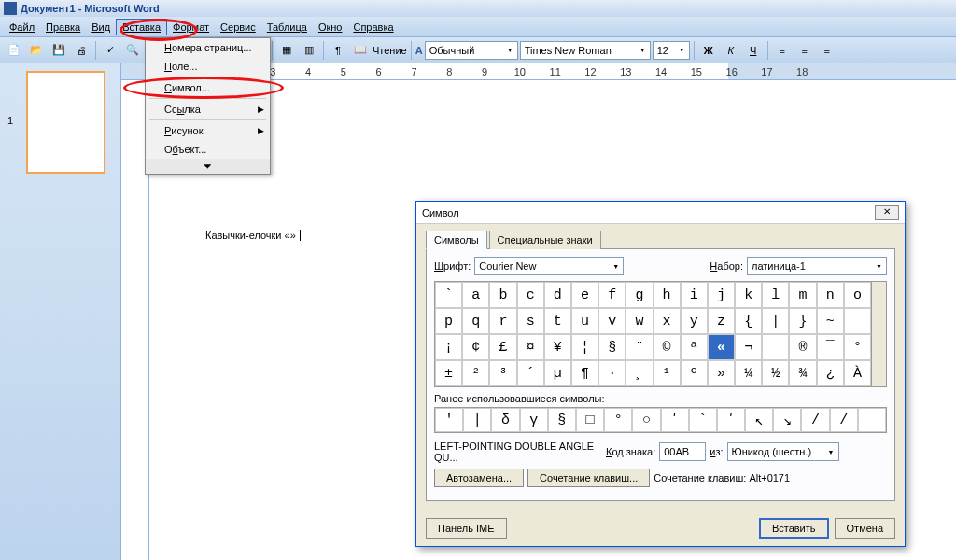  I want to click on autocorrect-button: Автозамена..., so click(479, 478).